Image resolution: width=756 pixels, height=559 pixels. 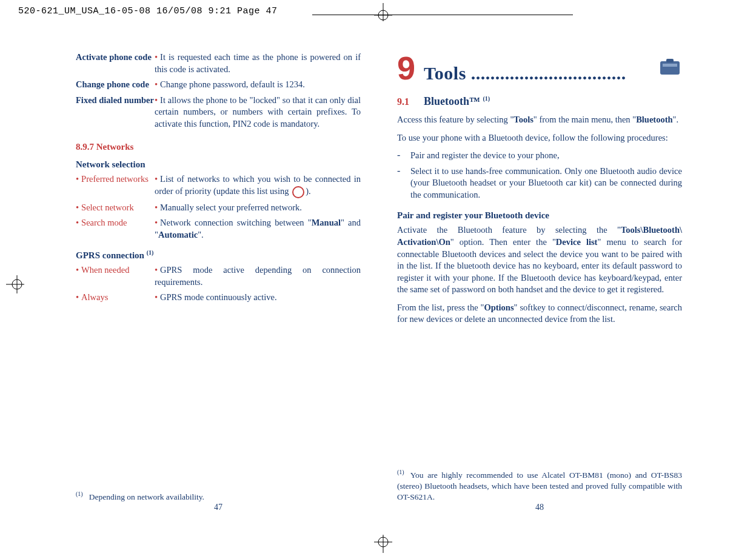 I want to click on crop-mark-header: 520-621_UM_USA_16-05-08 16/05/08 9:21 Pa…, so click(x=148, y=11).